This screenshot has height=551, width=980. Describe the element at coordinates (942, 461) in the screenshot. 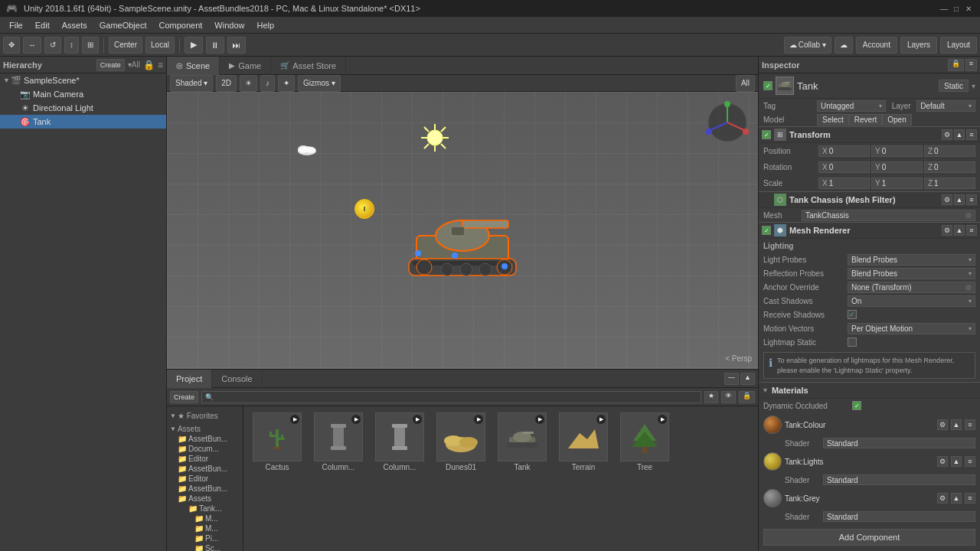

I see `mat2-settings-btn: ⚙` at that location.